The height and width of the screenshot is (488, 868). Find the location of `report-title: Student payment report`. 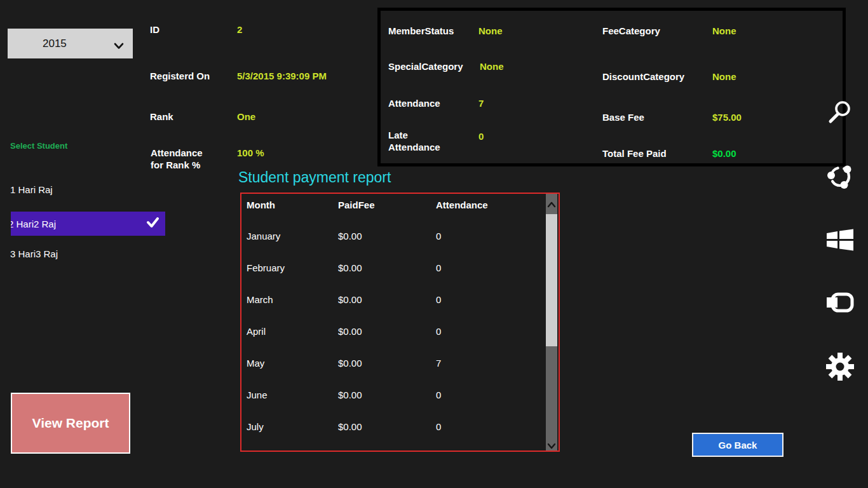

report-title: Student payment report is located at coordinates (315, 178).